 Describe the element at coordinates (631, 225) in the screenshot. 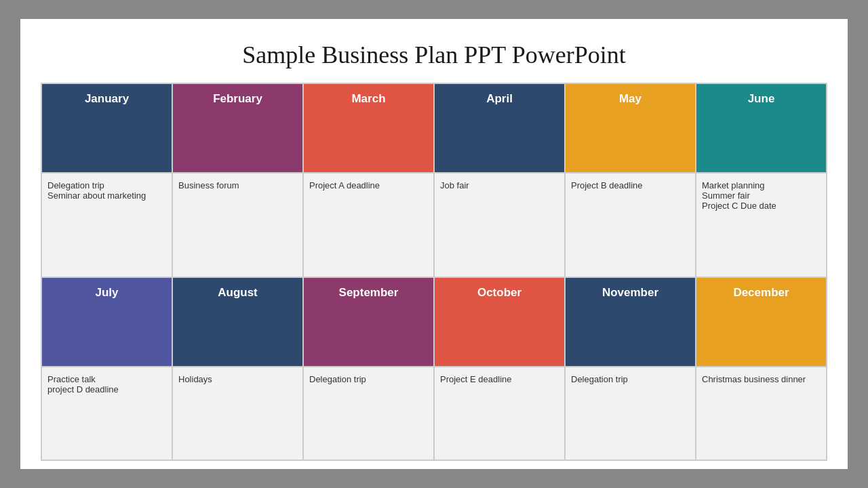

I see `cell-may: Project B deadline` at that location.